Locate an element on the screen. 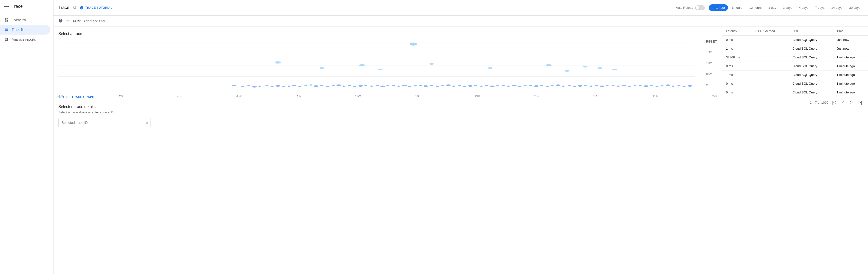  time-filter-6hours: 6 hours is located at coordinates (737, 7).